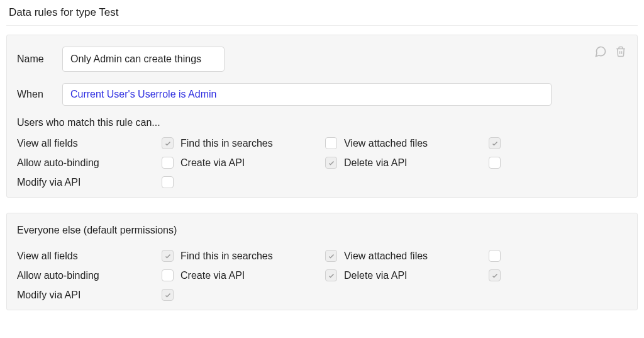 The image size is (644, 338). I want to click on rule-subheading: Users who match this rule can..., so click(322, 123).